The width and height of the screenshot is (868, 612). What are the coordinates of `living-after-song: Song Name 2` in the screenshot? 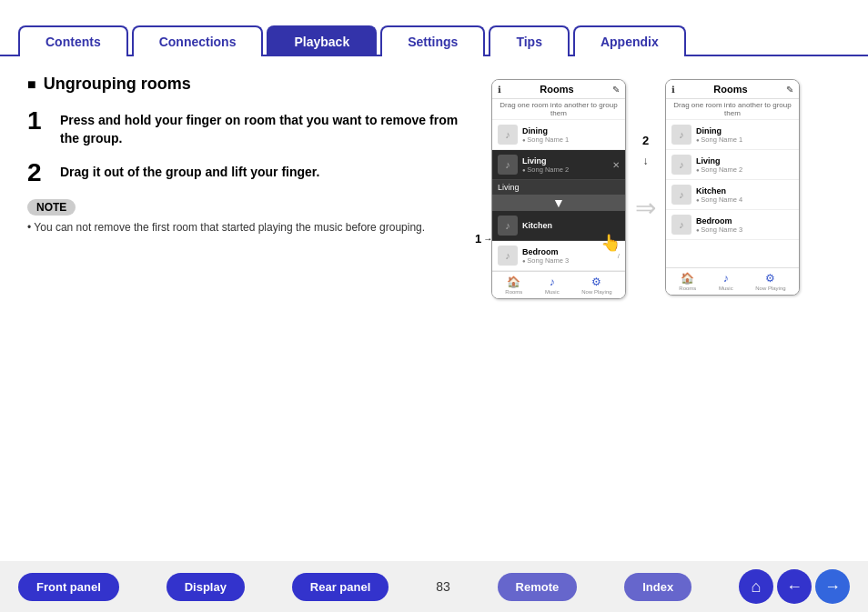 It's located at (744, 169).